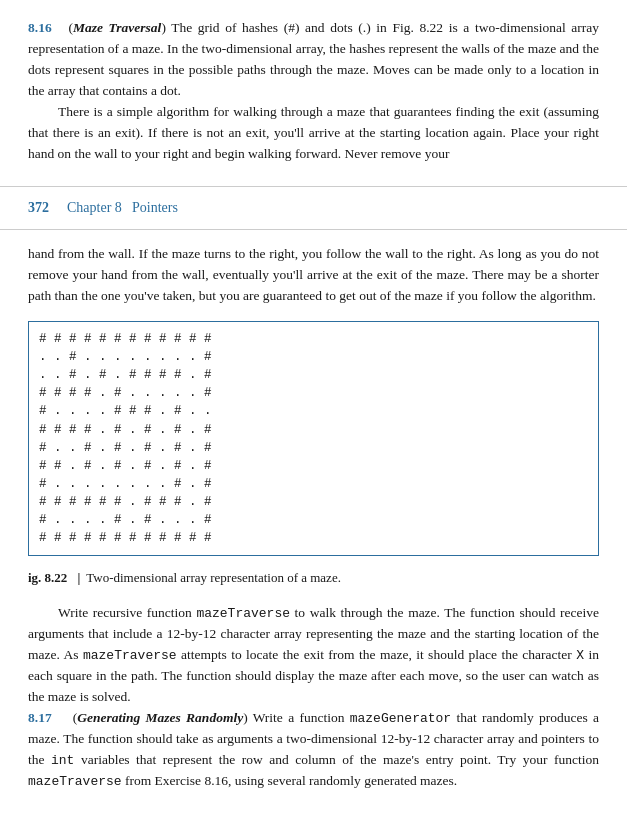 The height and width of the screenshot is (813, 627). Describe the element at coordinates (314, 276) in the screenshot. I see `continuation-text: hand from the wall. If the maze turns to…` at that location.